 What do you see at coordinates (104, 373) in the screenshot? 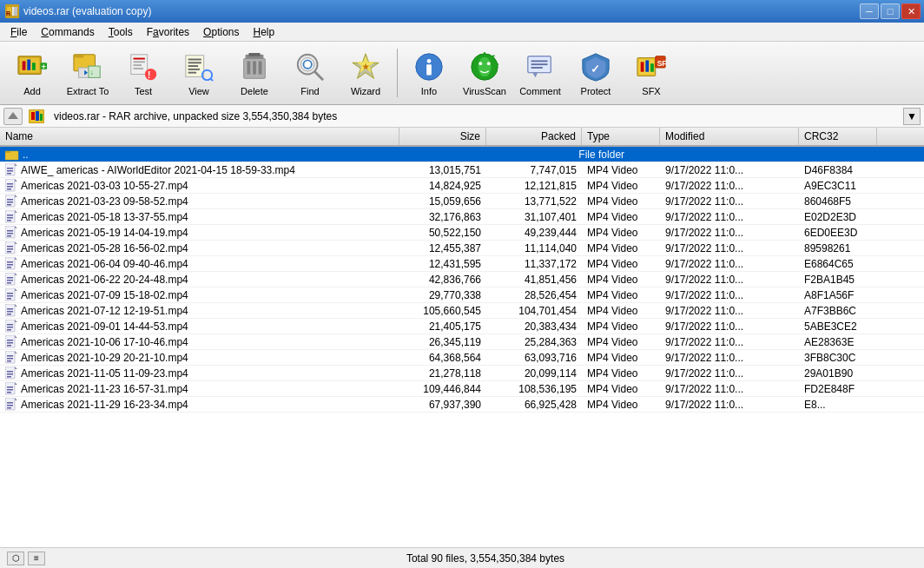
I see `file-name: Americas 2021-11-05 11-09-23.mp4` at bounding box center [104, 373].